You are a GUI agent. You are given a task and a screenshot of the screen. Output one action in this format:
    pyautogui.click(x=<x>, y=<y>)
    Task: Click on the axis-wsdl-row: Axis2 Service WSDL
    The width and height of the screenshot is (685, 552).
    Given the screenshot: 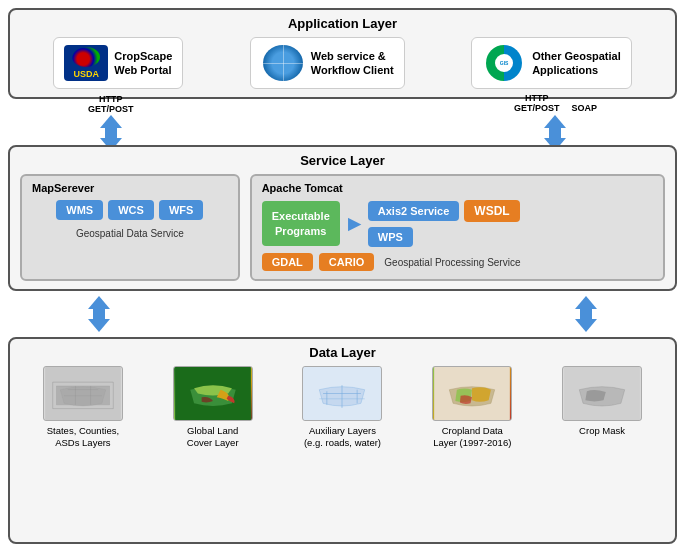 What is the action you would take?
    pyautogui.click(x=444, y=211)
    